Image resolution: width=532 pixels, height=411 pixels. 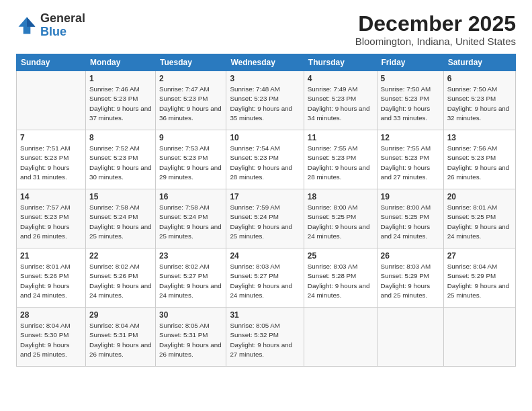 I want to click on logo: General Blue, so click(x=51, y=26).